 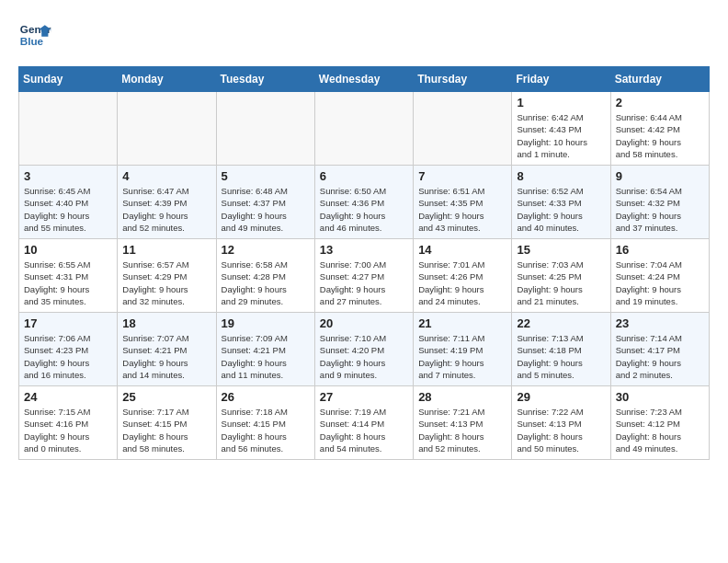 I want to click on calendar-cell: 14Sunrise: 7:01 AM Sunset: 4:26 PM Dayli…, so click(x=463, y=276).